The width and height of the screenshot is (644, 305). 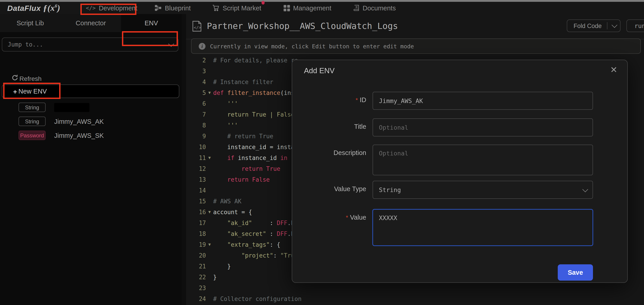 I want to click on env-name: Jimmy_AWS_AK, so click(x=79, y=121).